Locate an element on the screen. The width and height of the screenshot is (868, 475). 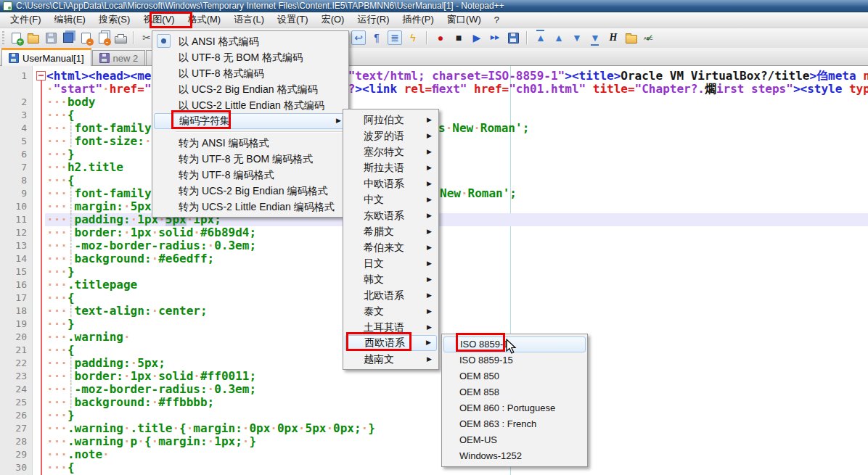
save-all-icon is located at coordinates (68, 38).